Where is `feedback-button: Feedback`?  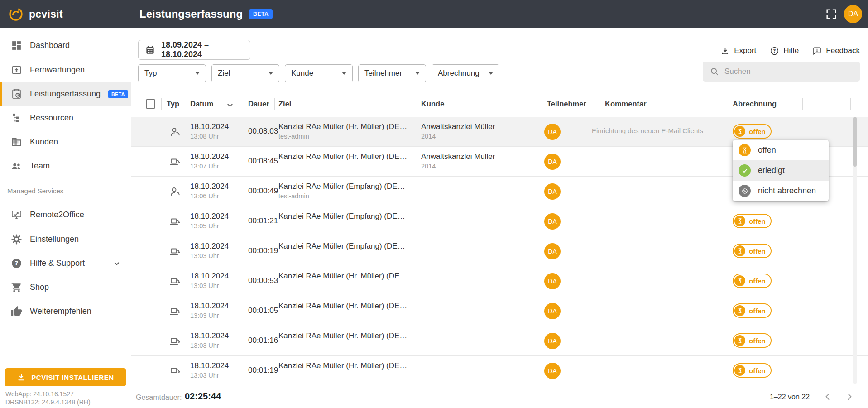
feedback-button: Feedback is located at coordinates (836, 51).